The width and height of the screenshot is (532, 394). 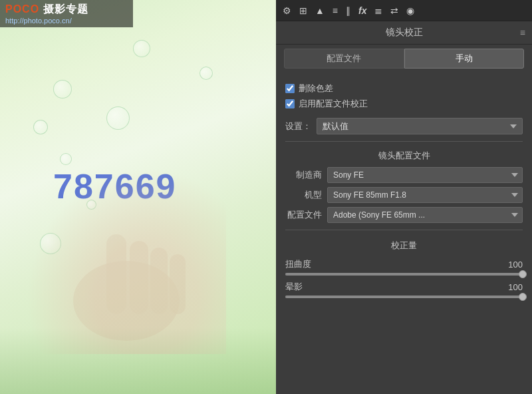 What do you see at coordinates (404, 126) in the screenshot?
I see `settings-row: 设置： 默认值 自定义` at bounding box center [404, 126].